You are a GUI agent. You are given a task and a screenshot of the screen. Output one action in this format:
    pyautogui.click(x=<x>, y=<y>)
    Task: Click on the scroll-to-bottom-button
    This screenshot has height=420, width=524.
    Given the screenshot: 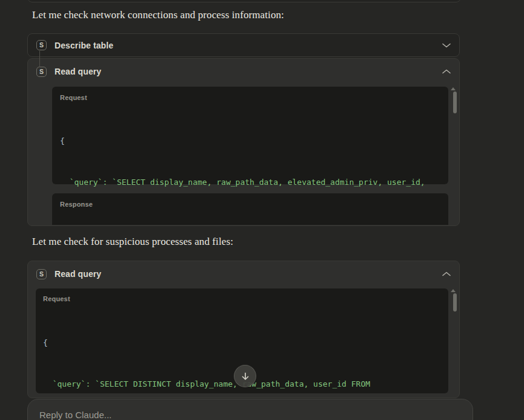 What is the action you would take?
    pyautogui.click(x=245, y=376)
    